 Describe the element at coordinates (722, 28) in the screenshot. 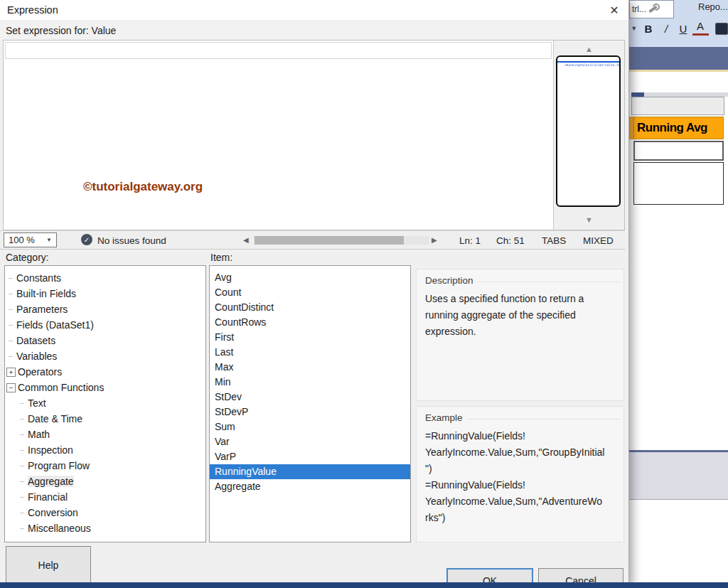

I see `color-swatch` at that location.